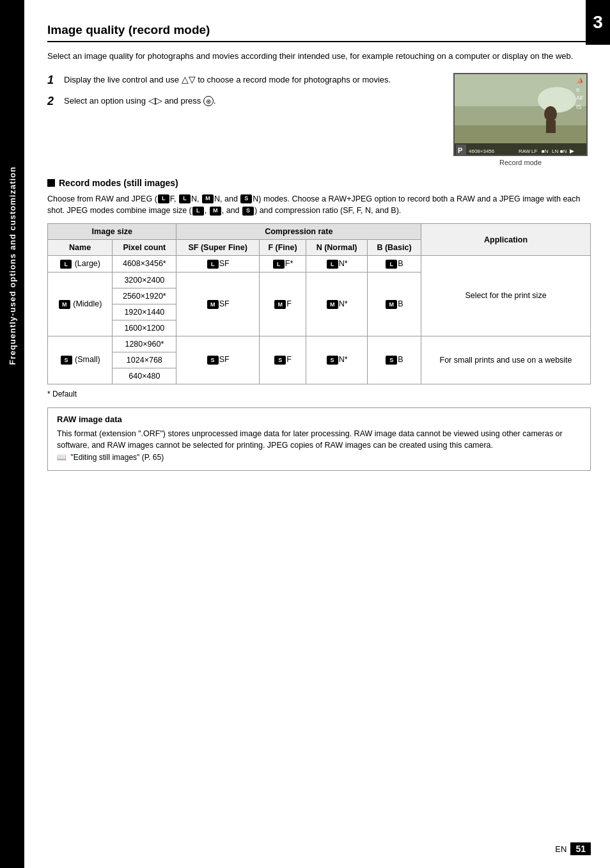  What do you see at coordinates (337, 248) in the screenshot?
I see `subheader-n: N (Normal)` at bounding box center [337, 248].